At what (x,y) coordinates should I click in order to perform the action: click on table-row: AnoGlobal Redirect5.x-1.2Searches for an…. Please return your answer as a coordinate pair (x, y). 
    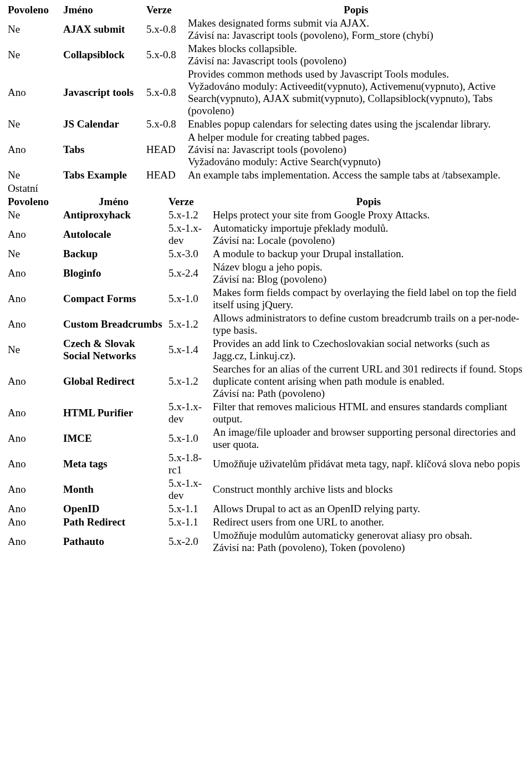
    Looking at the image, I should click on (266, 381).